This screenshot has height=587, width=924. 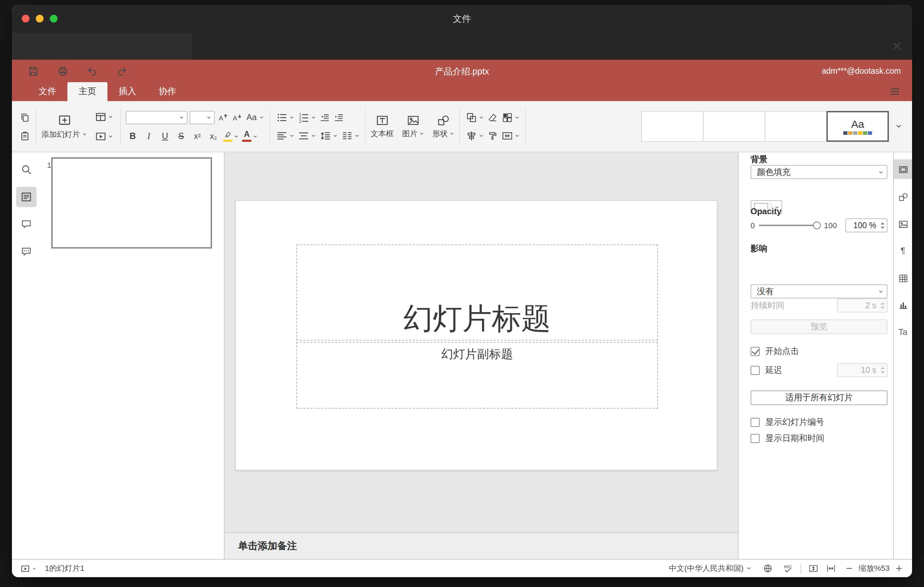 I want to click on image-settings-button, so click(x=903, y=224).